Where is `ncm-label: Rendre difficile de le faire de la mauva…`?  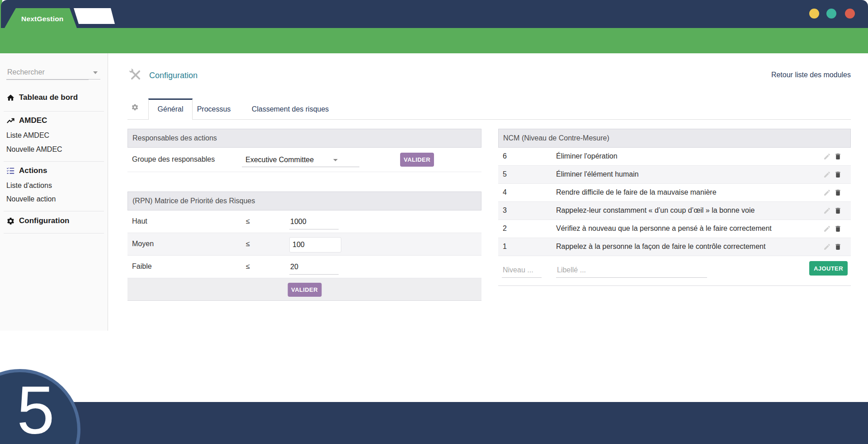 ncm-label: Rendre difficile de le faire de la mauva… is located at coordinates (637, 192).